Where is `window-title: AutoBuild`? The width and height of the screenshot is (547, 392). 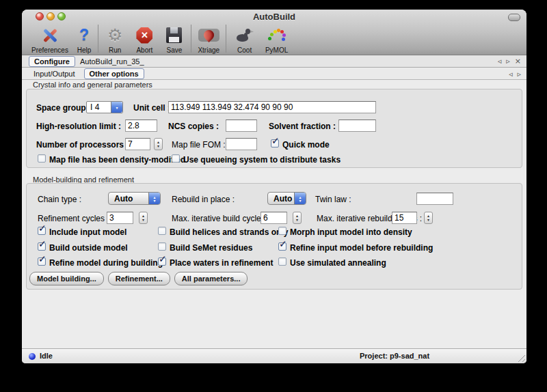
window-title: AutoBuild is located at coordinates (274, 16).